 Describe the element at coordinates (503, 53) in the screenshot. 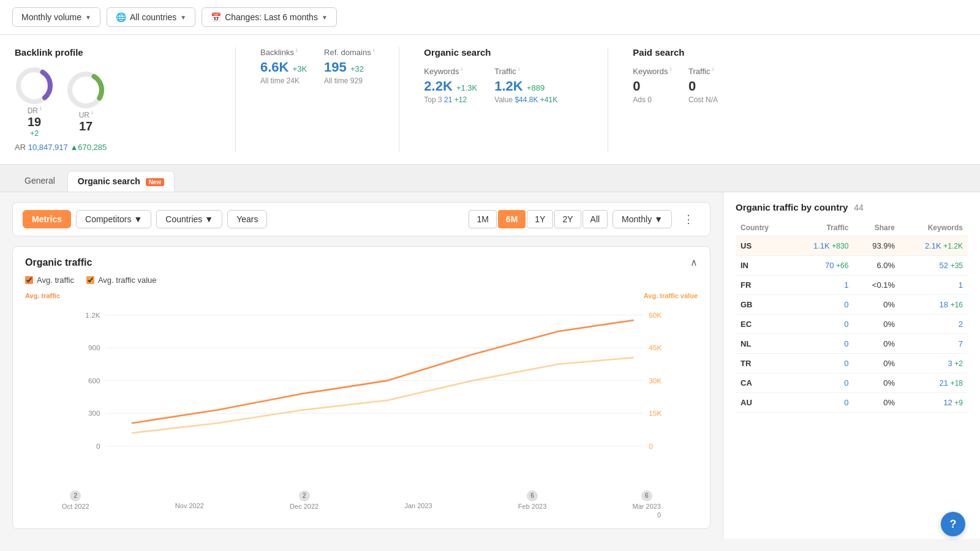

I see `organic-search-title: Organic search` at that location.